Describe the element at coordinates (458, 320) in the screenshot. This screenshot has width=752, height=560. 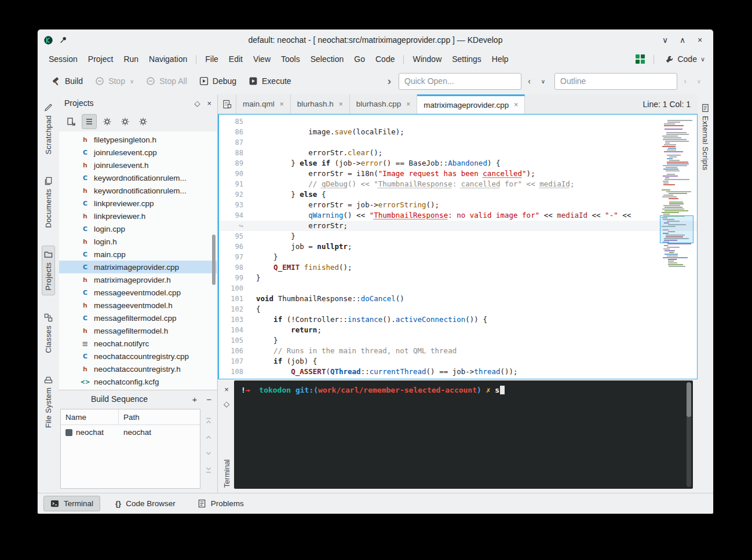
I see `code-line: 103 if (!Controller::instance().activeCo…` at that location.